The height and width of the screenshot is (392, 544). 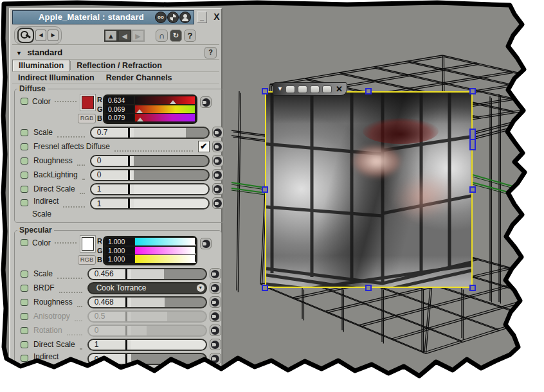 What do you see at coordinates (120, 251) in the screenshot?
I see `specular-g-value: 1.000` at bounding box center [120, 251].